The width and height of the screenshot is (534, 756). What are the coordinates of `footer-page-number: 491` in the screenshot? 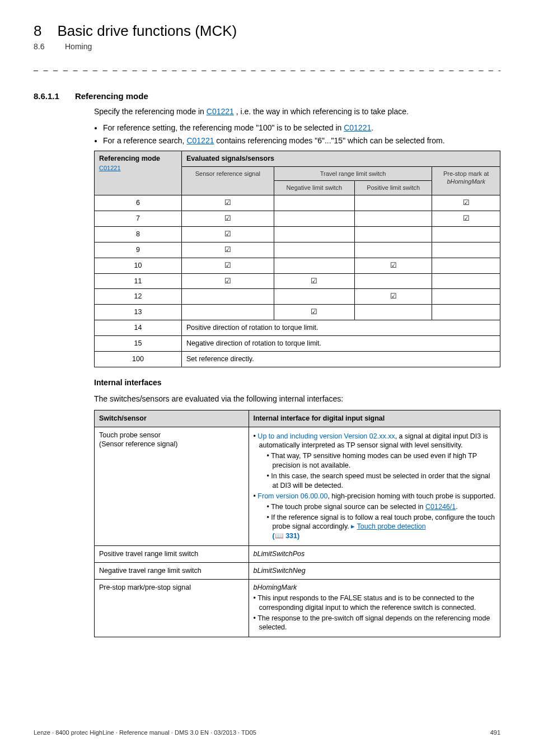 It's located at (495, 732).